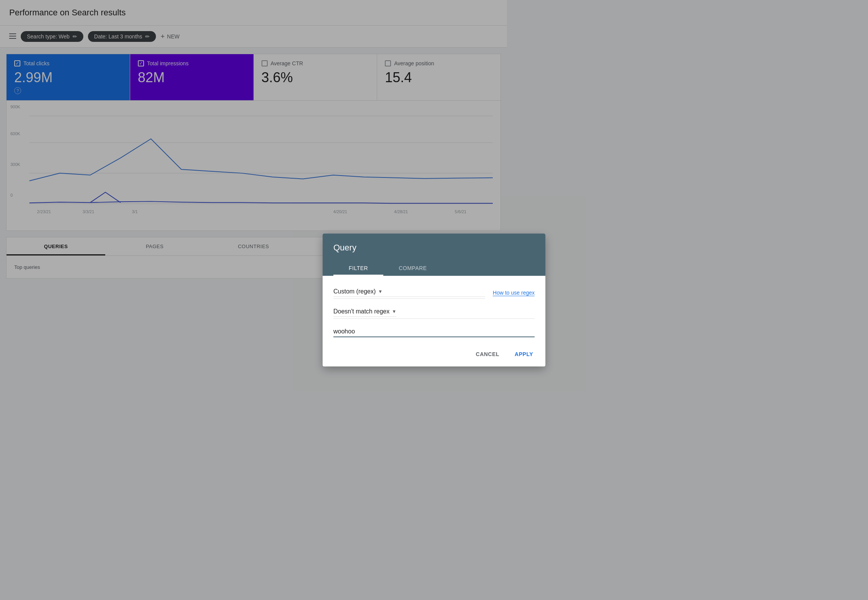 This screenshot has height=600, width=868. I want to click on filter-type-row: Custom (regex) ▼ How to use regex, so click(420, 293).